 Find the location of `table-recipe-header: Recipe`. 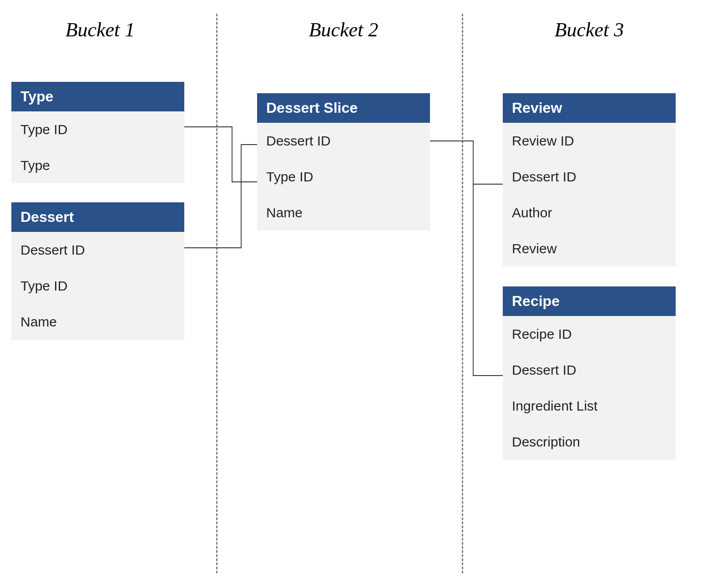

table-recipe-header: Recipe is located at coordinates (589, 301).